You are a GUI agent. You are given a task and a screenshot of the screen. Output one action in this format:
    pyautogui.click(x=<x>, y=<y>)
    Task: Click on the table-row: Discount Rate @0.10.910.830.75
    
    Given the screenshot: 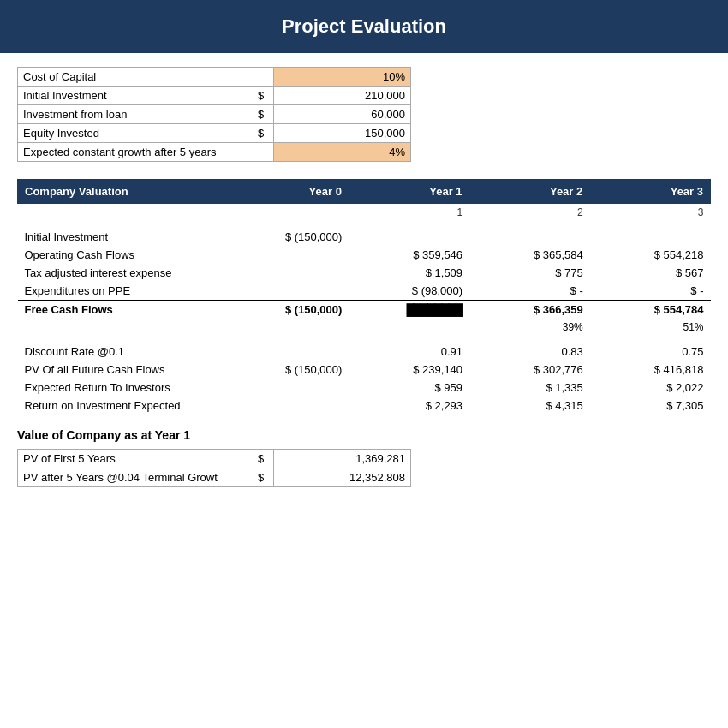 What is the action you would take?
    pyautogui.click(x=365, y=351)
    